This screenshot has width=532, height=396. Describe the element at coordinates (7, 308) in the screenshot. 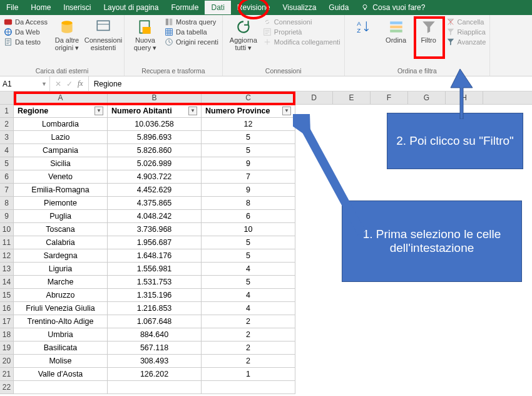

I see `row-header: 16` at that location.